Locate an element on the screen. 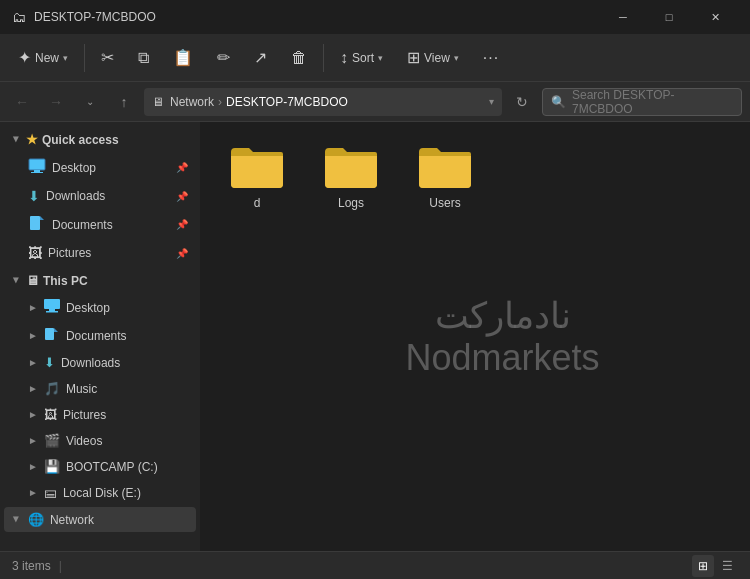 The width and height of the screenshot is (750, 579). rename-button: ✏ is located at coordinates (224, 58).